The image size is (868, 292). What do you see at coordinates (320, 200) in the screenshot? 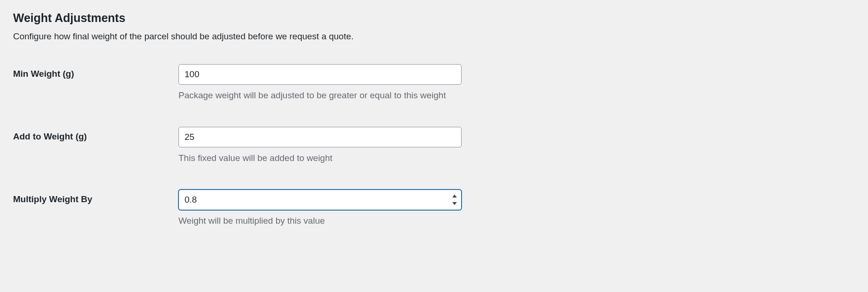
I see `multiply-weight-input` at bounding box center [320, 200].